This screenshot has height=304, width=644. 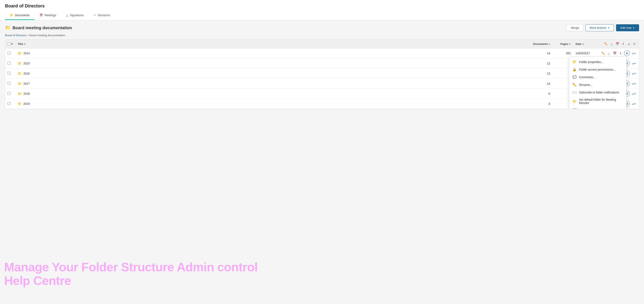 What do you see at coordinates (9, 63) in the screenshot?
I see `row-select-2015` at bounding box center [9, 63].